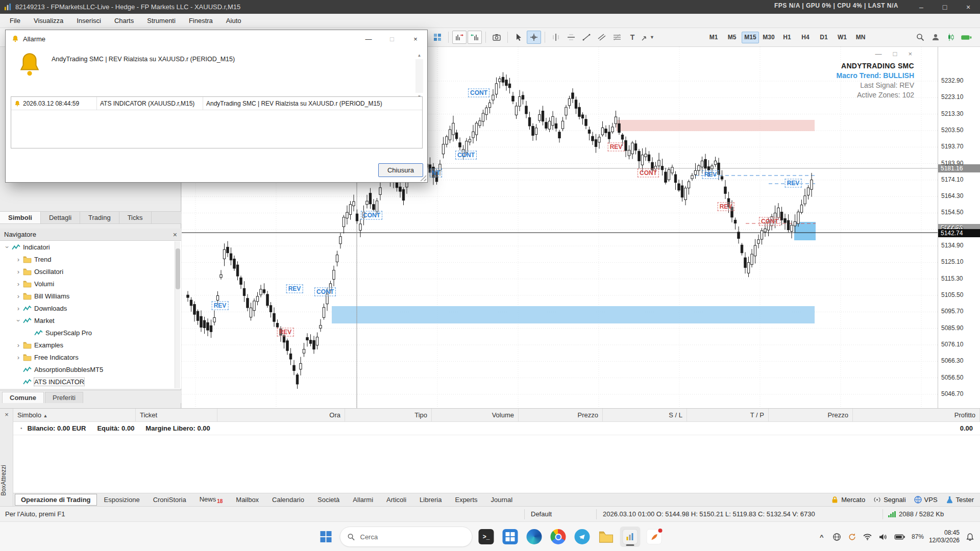  Describe the element at coordinates (369, 39) in the screenshot. I see `dialog-minimize-button: —` at that location.